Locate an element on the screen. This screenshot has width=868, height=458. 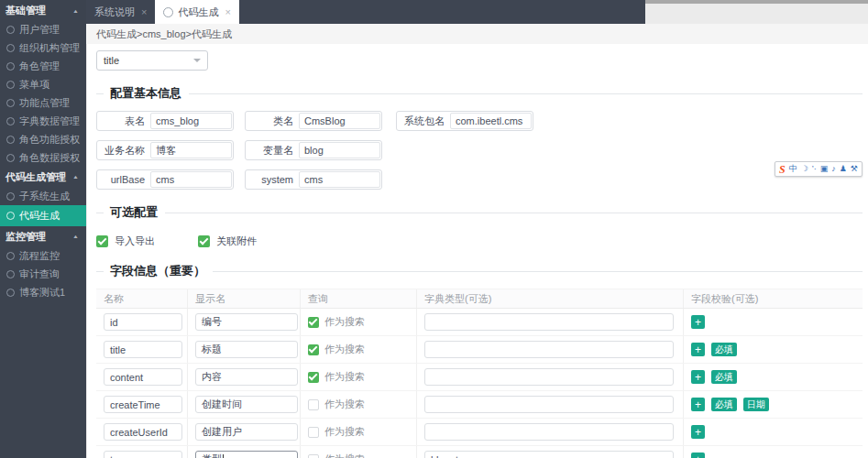
tab-label: 系统说明 is located at coordinates (115, 13).